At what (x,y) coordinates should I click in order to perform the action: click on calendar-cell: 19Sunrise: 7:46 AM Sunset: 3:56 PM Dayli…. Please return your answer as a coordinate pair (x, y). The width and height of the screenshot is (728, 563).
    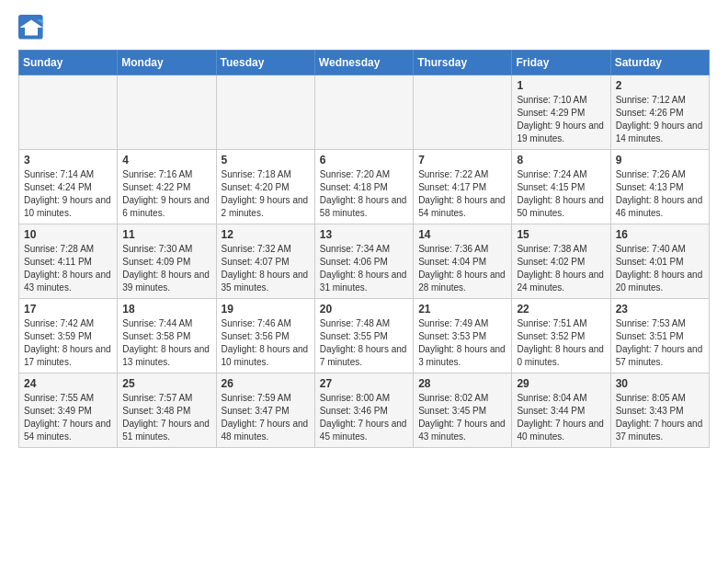
    Looking at the image, I should click on (265, 337).